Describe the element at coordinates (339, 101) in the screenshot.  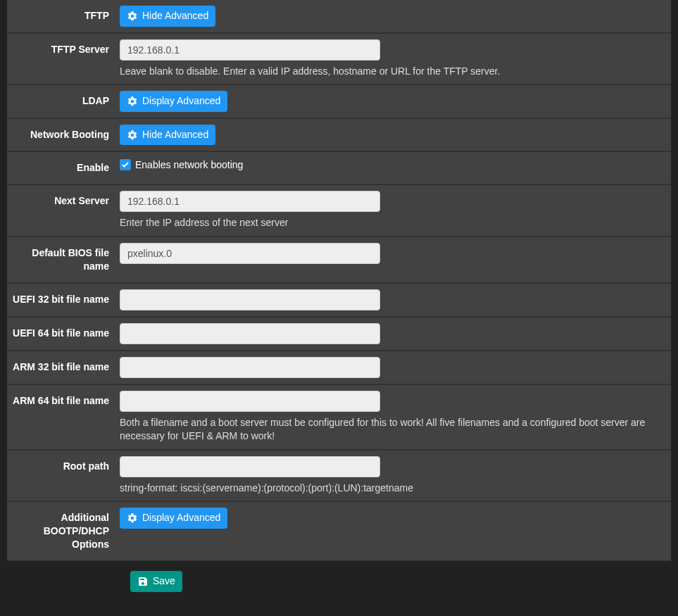
I see `row-ldap: LDAP Display Advanced` at that location.